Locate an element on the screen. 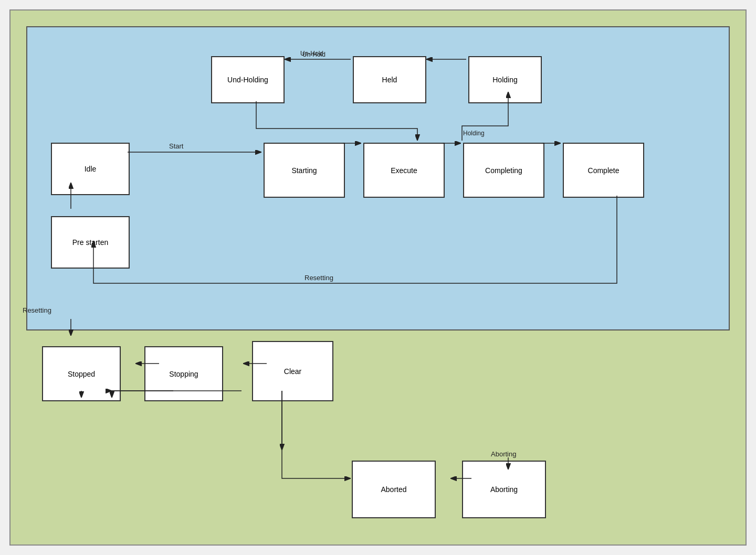 The width and height of the screenshot is (756, 555). state-execute: Execute is located at coordinates (404, 170).